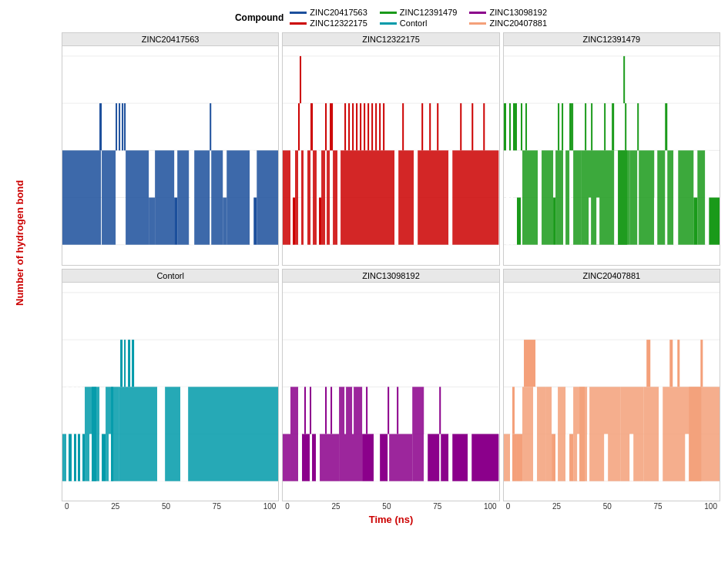  What do you see at coordinates (391, 506) in the screenshot?
I see `x-axis-ticks-row: 0 25 50 75 100 0 25 50 75 100 0 25 50` at bounding box center [391, 506].